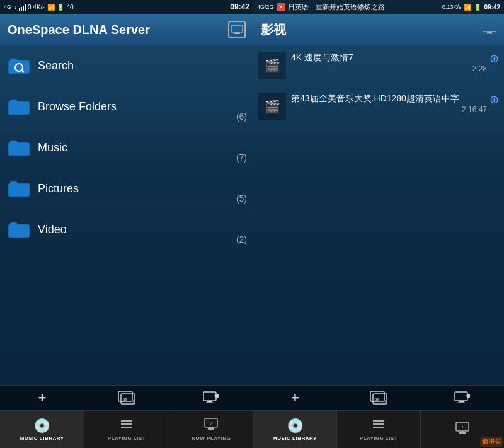 The height and width of the screenshot is (448, 504). I want to click on battery-icon: 🔋, so click(60, 8).